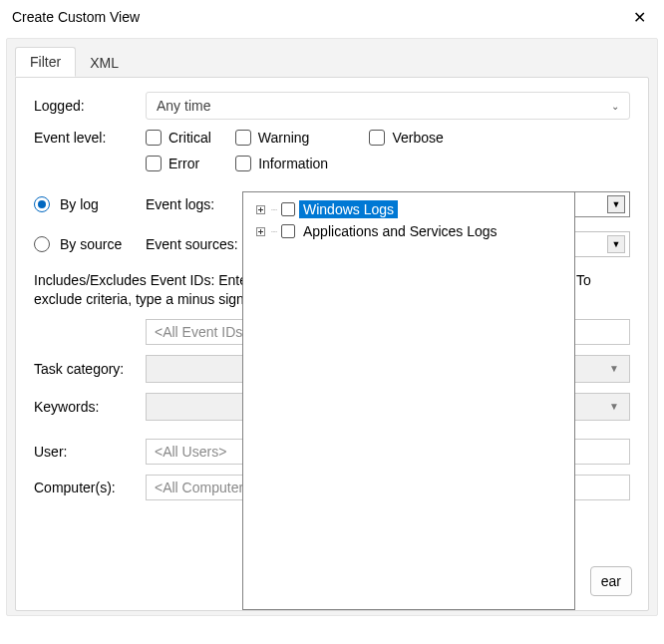 This screenshot has width=664, height=644. I want to click on radio-by-source, so click(42, 244).